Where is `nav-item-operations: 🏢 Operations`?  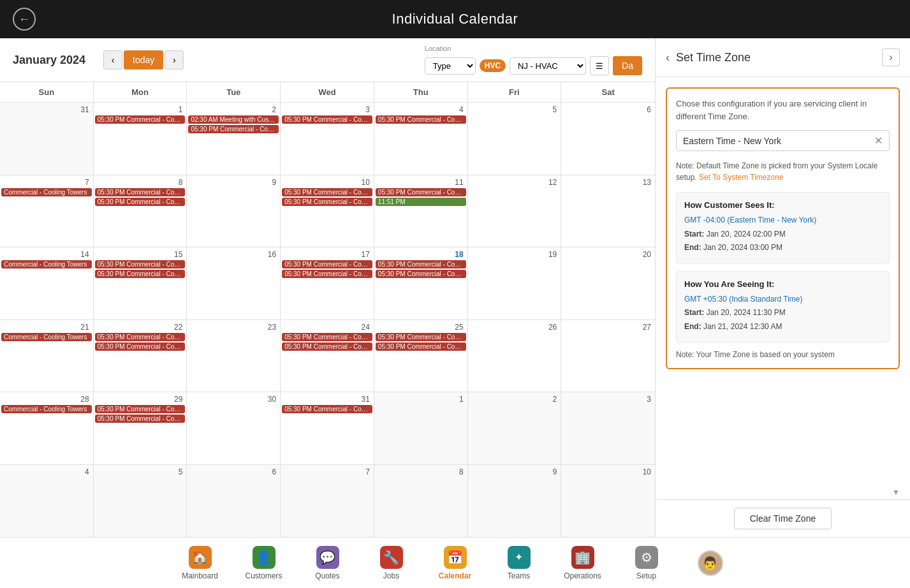
nav-item-operations: 🏢 Operations is located at coordinates (583, 563).